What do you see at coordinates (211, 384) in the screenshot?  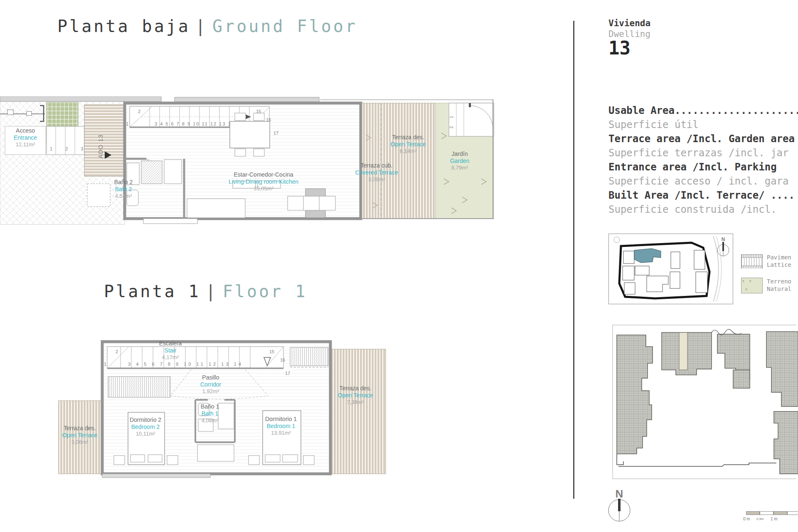 I see `room-label-corridor: Pasillo Corridor 1,92m²` at bounding box center [211, 384].